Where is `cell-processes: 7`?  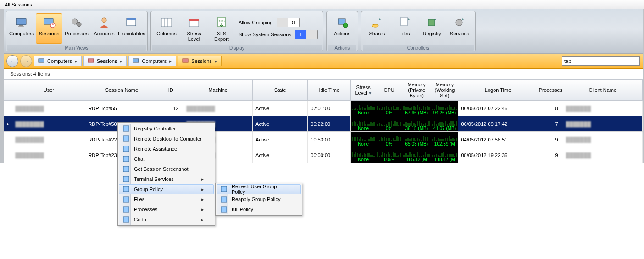
cell-processes: 7 is located at coordinates (550, 124).